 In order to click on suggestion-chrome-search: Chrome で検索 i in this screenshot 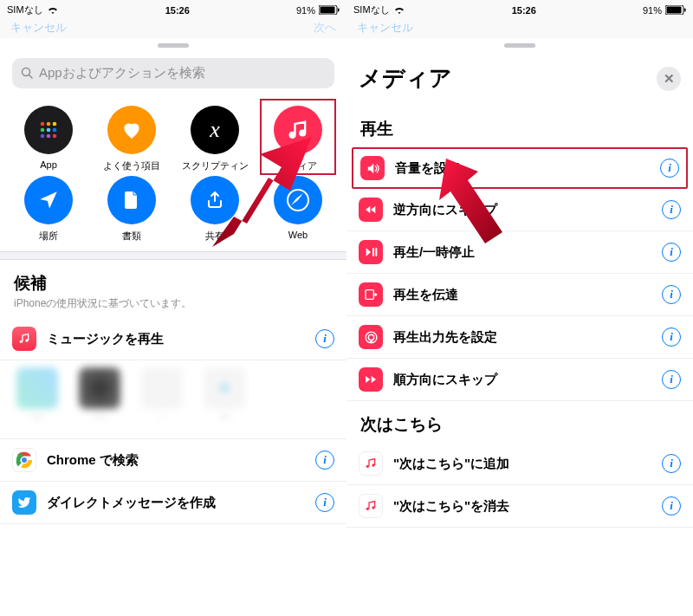, I will do `click(173, 461)`.